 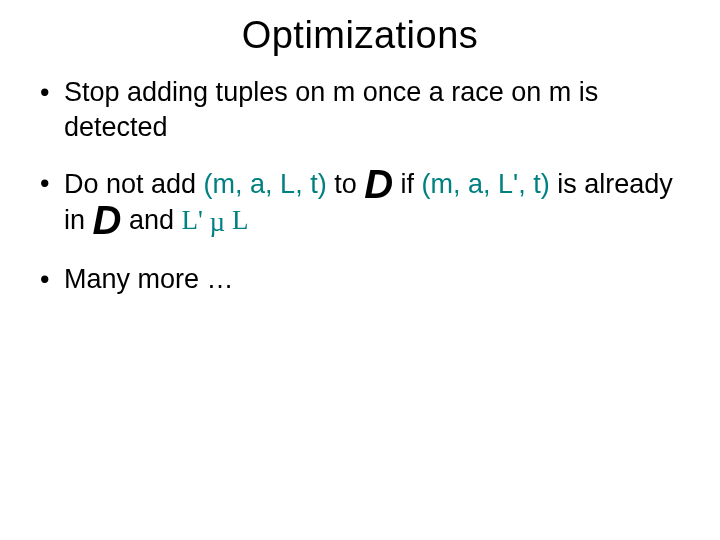 I want to click on bullet-1: Stop adding tuples on m once a race on m…, so click(x=363, y=110).